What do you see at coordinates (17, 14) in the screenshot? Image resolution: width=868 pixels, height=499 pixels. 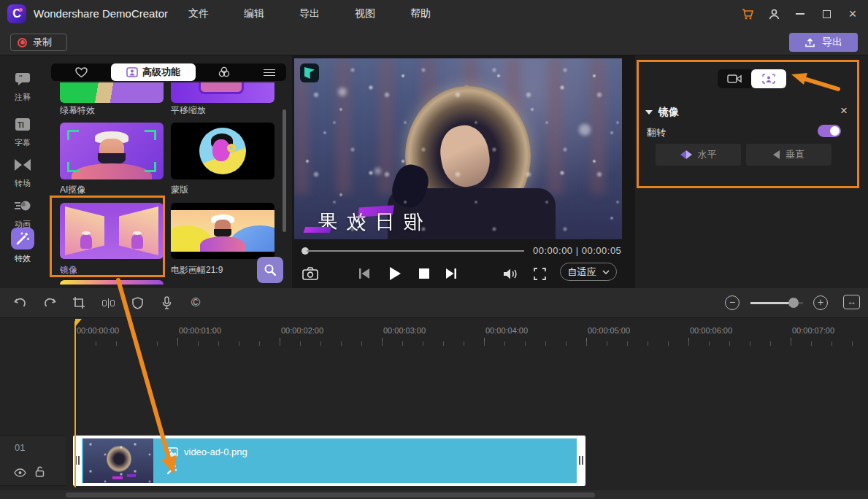 I see `app-logo-icon: C` at bounding box center [17, 14].